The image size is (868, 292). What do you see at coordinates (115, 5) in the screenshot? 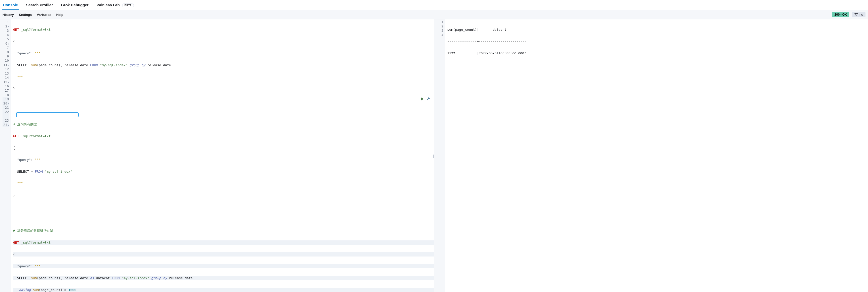
I see `tab-painless-lab: Painless Lab BETA` at bounding box center [115, 5].